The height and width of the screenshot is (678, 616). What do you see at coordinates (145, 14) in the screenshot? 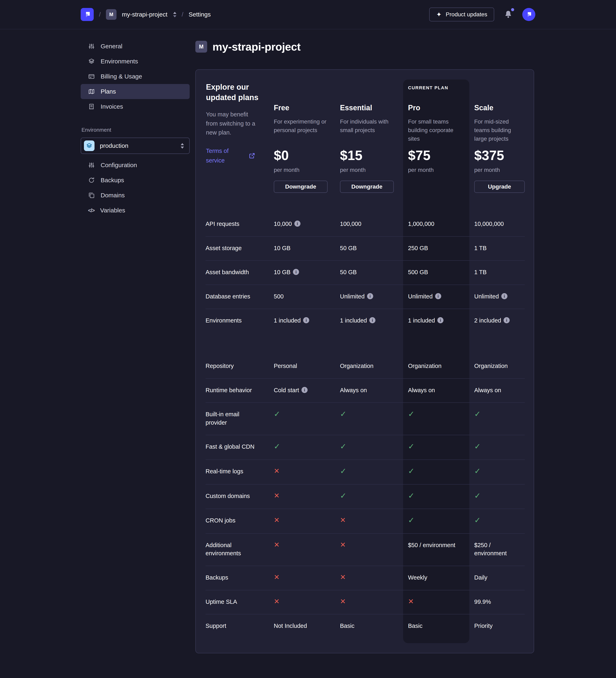
I see `breadcrumb-project-name: my-strapi-project` at bounding box center [145, 14].